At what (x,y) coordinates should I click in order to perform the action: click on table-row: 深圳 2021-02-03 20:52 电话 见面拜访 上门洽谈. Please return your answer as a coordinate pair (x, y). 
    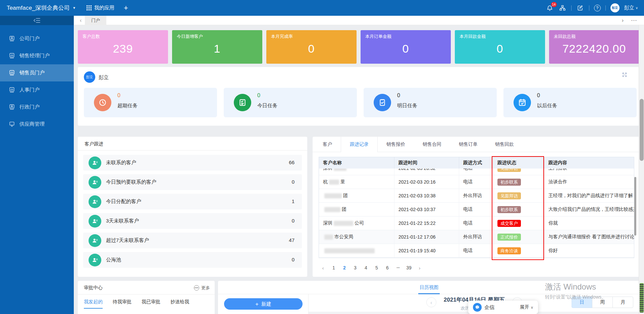
    Looking at the image, I should click on (476, 172).